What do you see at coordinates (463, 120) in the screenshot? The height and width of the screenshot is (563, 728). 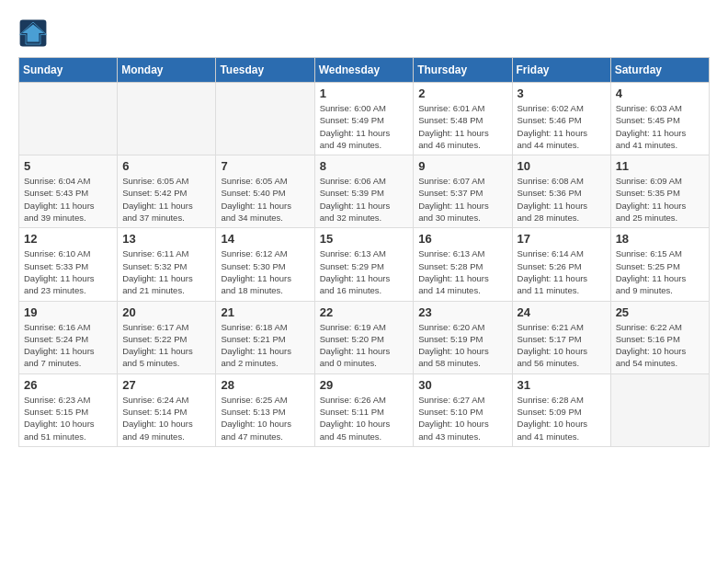 I see `calendar-cell: 2Sunrise: 6:01 AM Sunset: 5:48 PM Daylig…` at bounding box center [463, 120].